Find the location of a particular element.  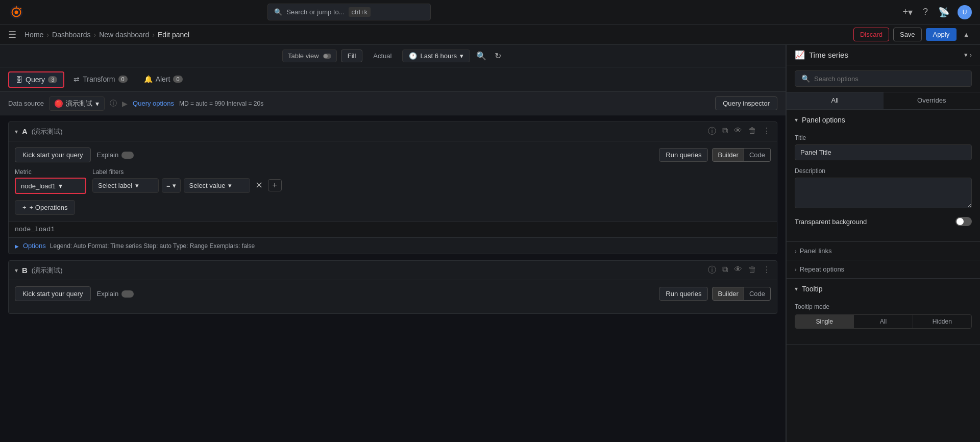

tooltip-single-tab: Single is located at coordinates (825, 322).